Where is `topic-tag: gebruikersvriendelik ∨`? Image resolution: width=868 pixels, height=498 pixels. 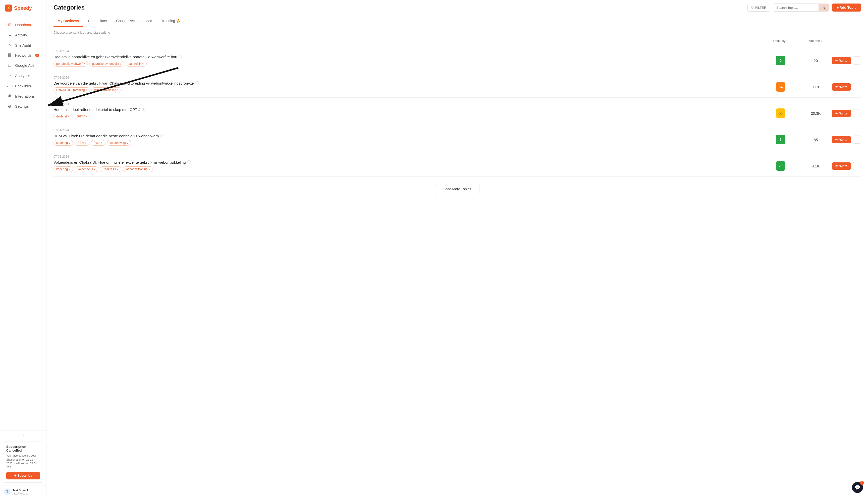 topic-tag: gebruikersvriendelik ∨ is located at coordinates (107, 64).